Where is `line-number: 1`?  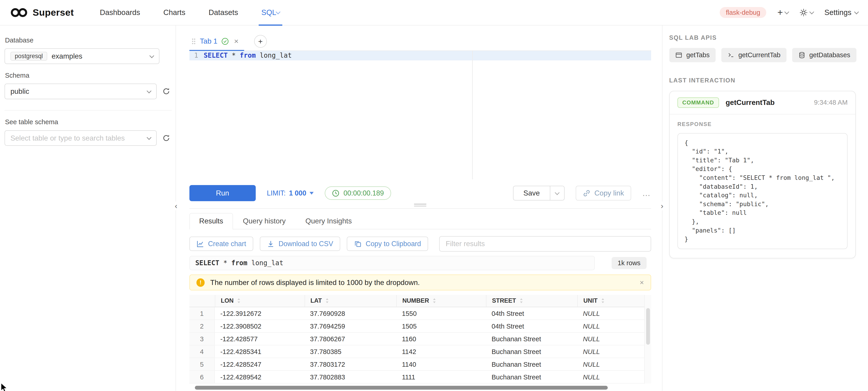 line-number: 1 is located at coordinates (197, 56).